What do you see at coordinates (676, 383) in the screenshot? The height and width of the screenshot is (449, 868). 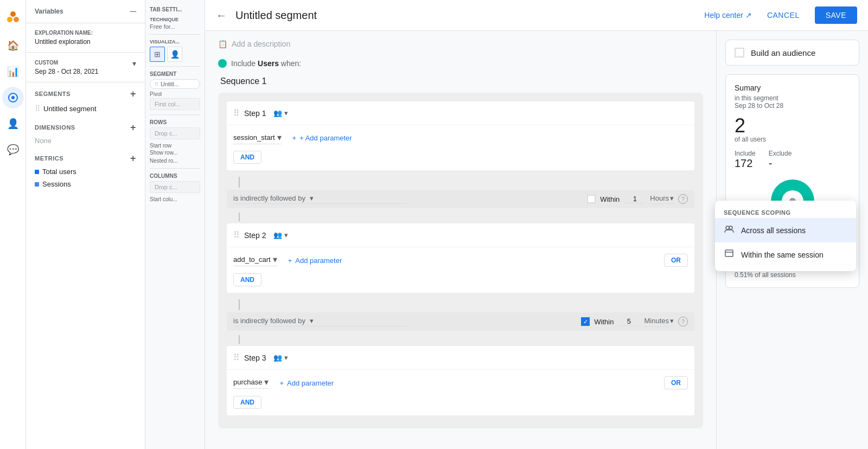 I see `step-3-or-button: OR` at bounding box center [676, 383].